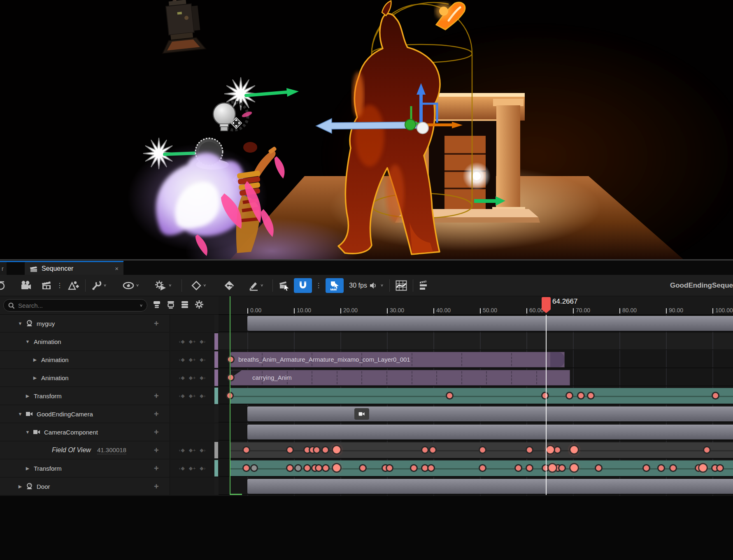 The height and width of the screenshot is (560, 733). I want to click on snap-options-dots: ⋮, so click(319, 286).